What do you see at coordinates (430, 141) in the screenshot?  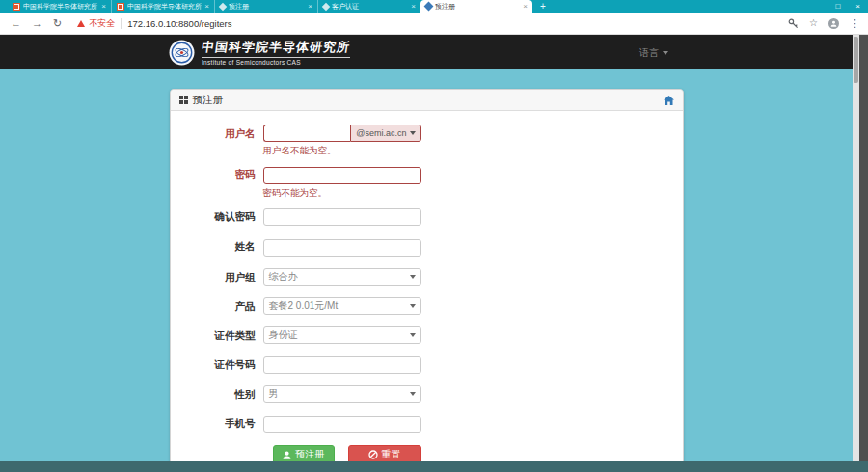 I see `form-row-username: 用户名 @semi.ac.cn 用户名不能为空。` at bounding box center [430, 141].